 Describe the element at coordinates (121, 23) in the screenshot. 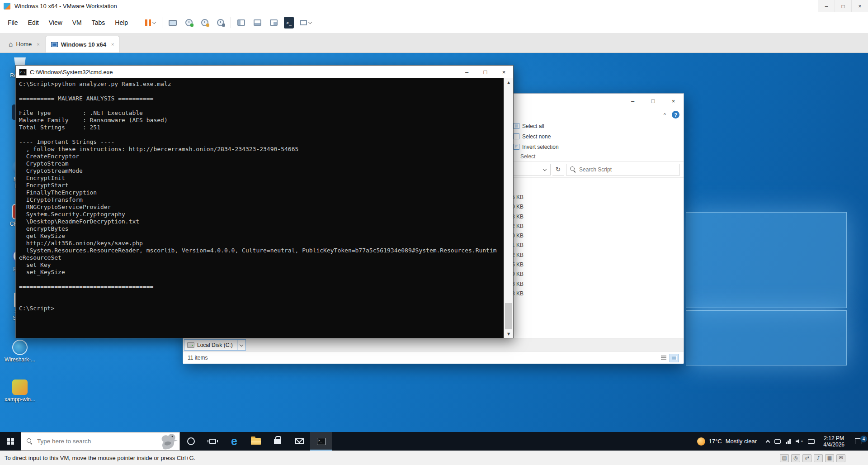

I see `menu-item: Help` at that location.